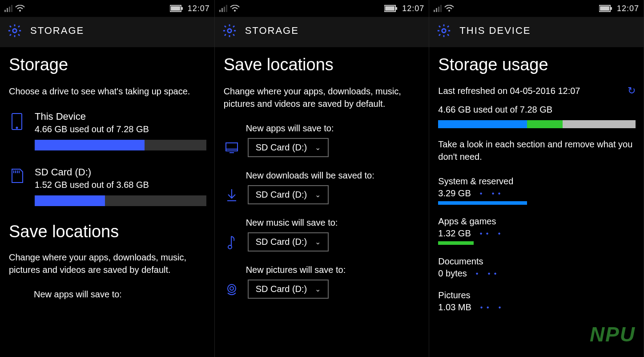 The image size is (644, 357). What do you see at coordinates (232, 195) in the screenshot?
I see `download-icon` at bounding box center [232, 195].